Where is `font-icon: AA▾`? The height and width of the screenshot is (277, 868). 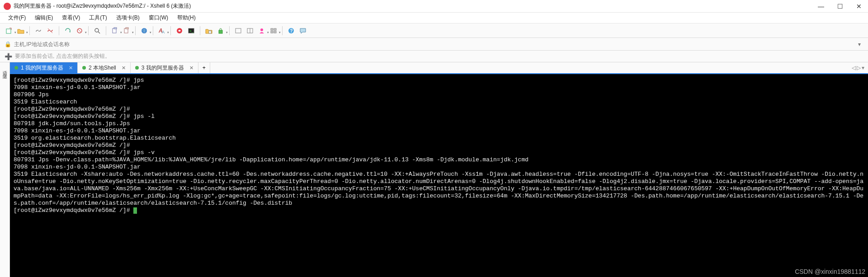 font-icon: AA▾ is located at coordinates (162, 31).